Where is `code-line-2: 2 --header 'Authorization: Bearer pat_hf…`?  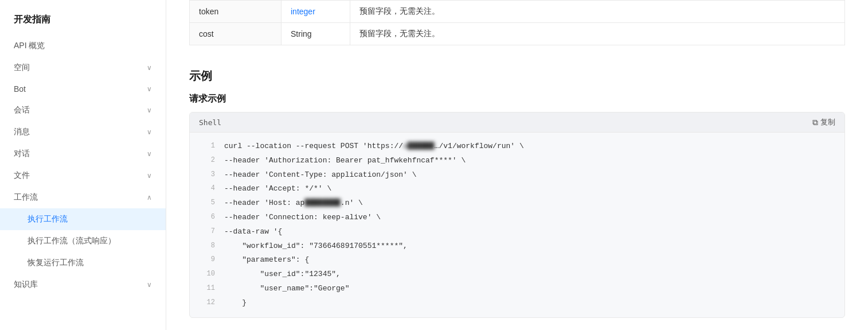 code-line-2: 2 --header 'Authorization: Bearer pat_hf… is located at coordinates (517, 161).